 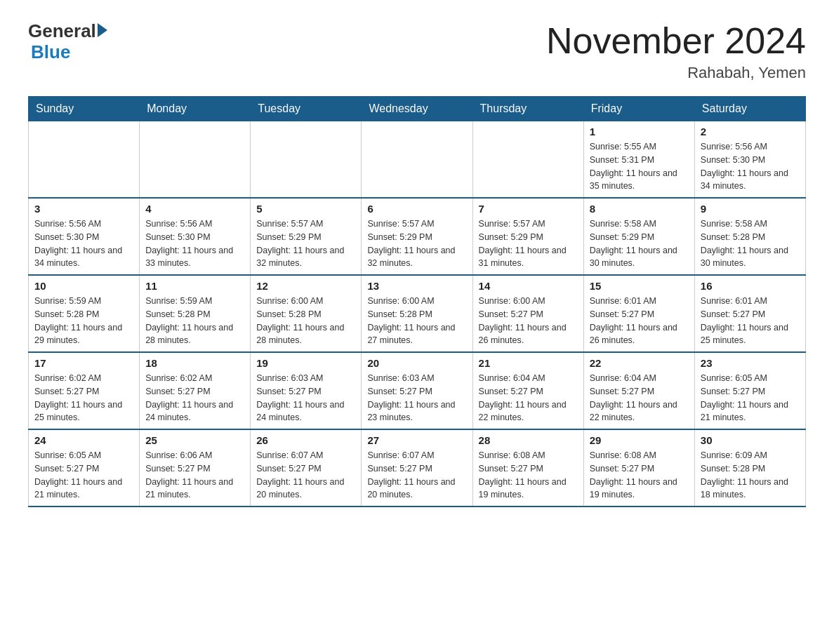 I want to click on day-number: 3, so click(x=84, y=209).